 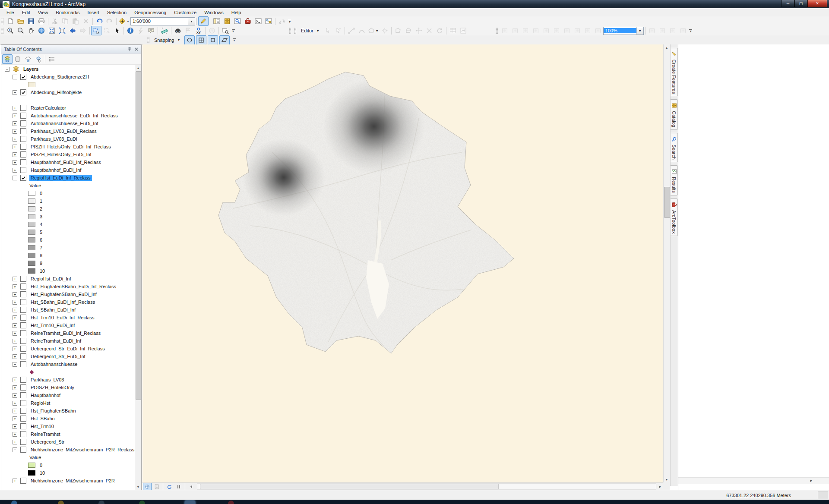 I want to click on map-scroll-up-arrow: ▲, so click(x=667, y=47).